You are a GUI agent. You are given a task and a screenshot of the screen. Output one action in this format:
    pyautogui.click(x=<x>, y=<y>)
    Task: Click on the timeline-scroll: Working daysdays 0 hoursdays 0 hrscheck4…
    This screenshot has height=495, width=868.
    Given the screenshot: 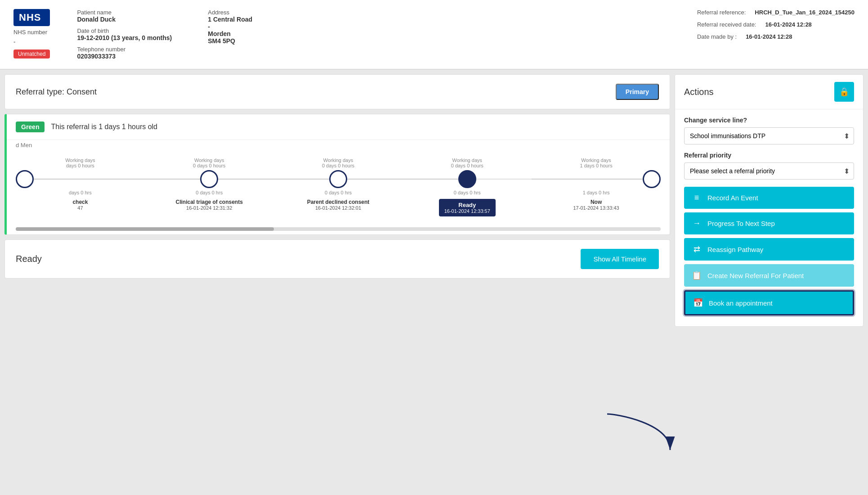 What is the action you would take?
    pyautogui.click(x=338, y=187)
    